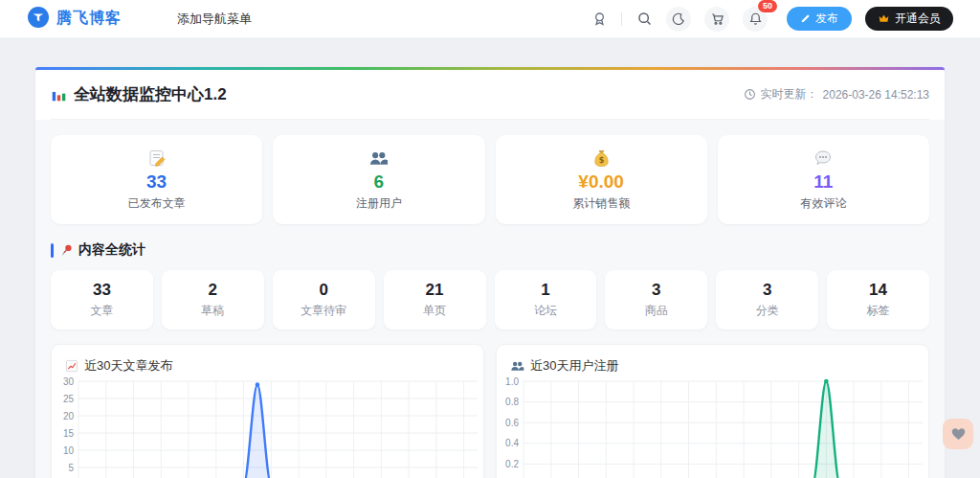 The height and width of the screenshot is (478, 980). What do you see at coordinates (718, 19) in the screenshot?
I see `cart-icon` at bounding box center [718, 19].